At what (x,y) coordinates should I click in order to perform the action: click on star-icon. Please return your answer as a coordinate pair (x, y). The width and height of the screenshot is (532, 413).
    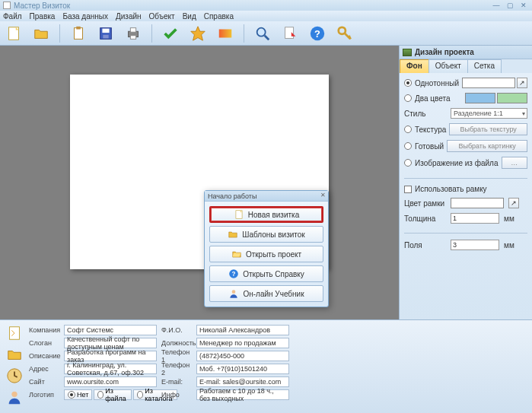
    Looking at the image, I should click on (198, 33).